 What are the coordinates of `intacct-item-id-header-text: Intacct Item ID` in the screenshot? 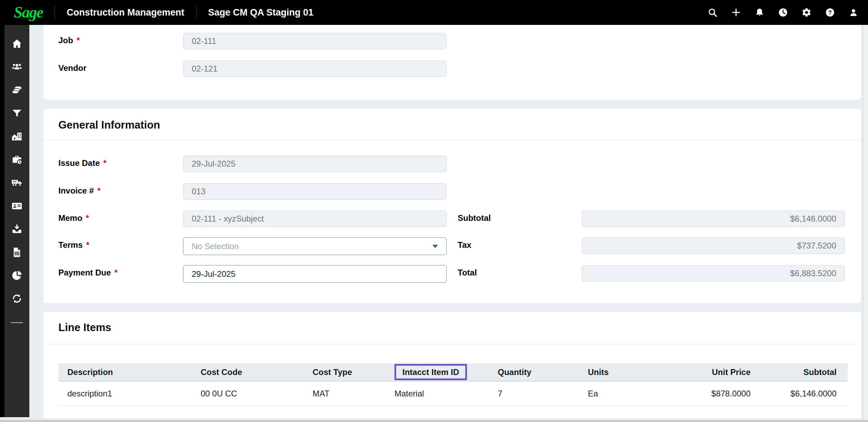 It's located at (431, 372).